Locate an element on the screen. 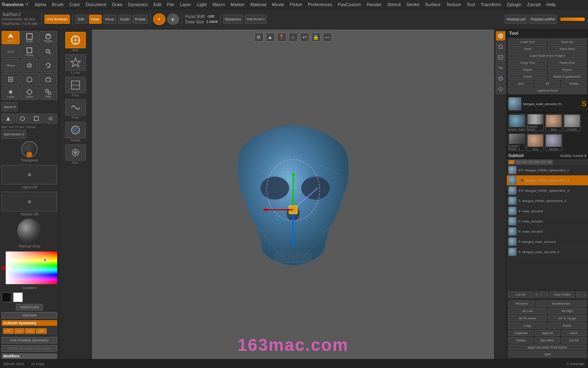  vis-v3: V3 is located at coordinates (518, 162).